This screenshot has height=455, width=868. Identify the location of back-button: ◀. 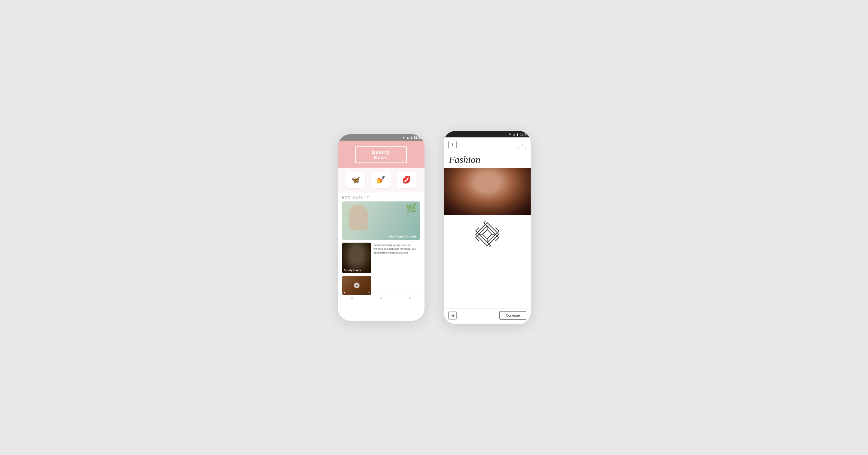
(452, 315).